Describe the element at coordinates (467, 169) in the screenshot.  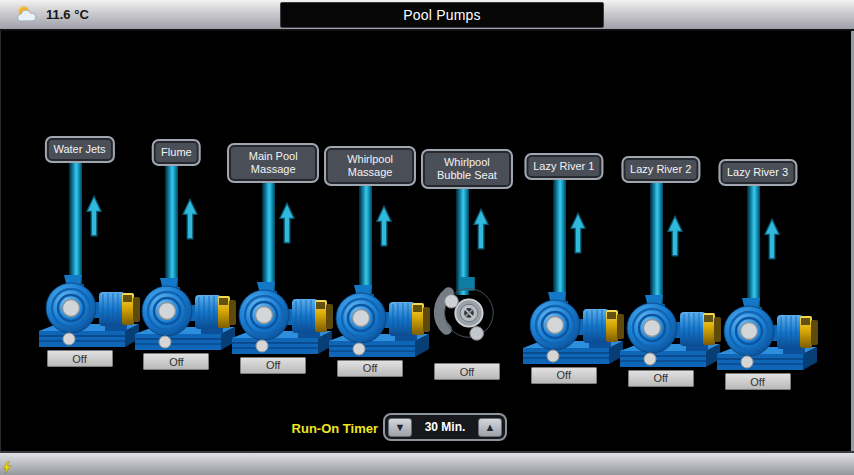
I see `pump-label-button: Whirlpool Bubble Seat` at that location.